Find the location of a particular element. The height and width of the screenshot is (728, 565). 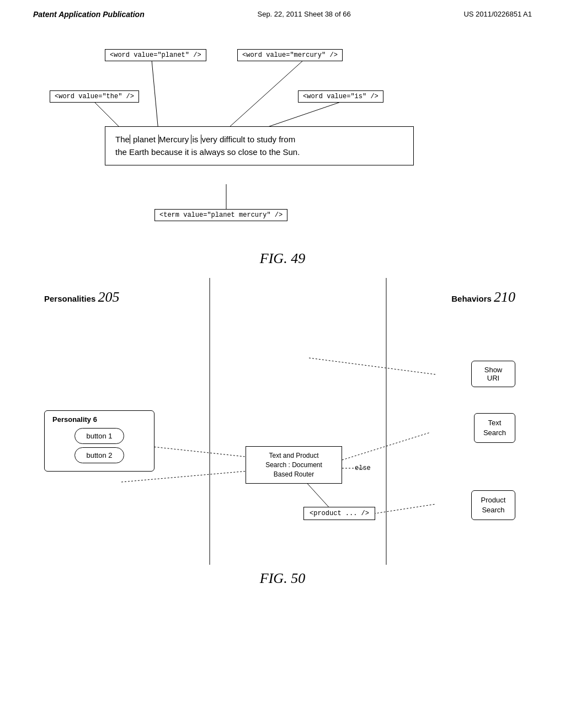

router-box: Text and ProductSearch : DocumentBased R… is located at coordinates (294, 465).